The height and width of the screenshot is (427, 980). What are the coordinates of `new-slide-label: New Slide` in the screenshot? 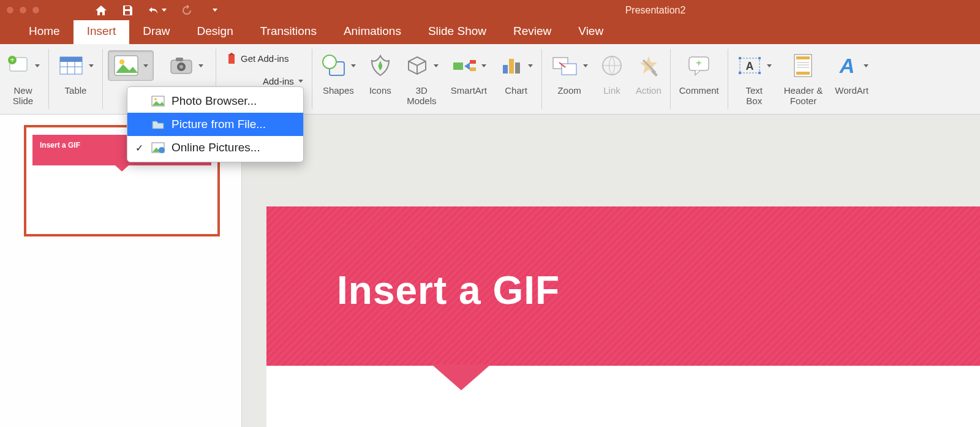 It's located at (23, 96).